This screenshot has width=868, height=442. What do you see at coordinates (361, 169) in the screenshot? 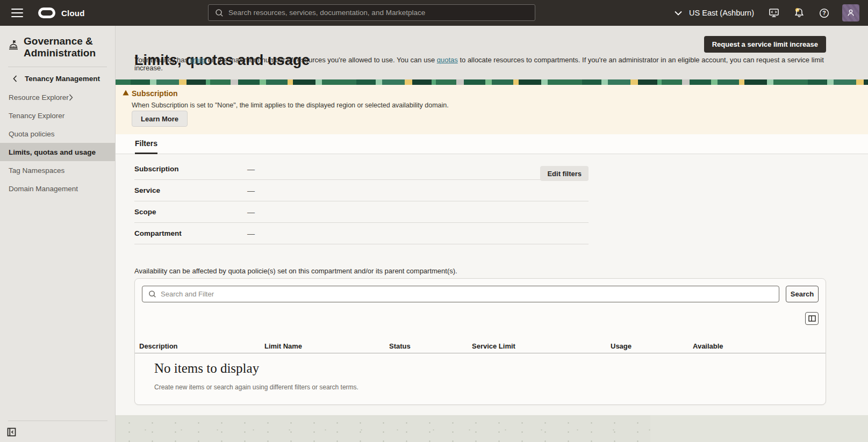
I see `filter-row-subscription: Subscription —` at bounding box center [361, 169].